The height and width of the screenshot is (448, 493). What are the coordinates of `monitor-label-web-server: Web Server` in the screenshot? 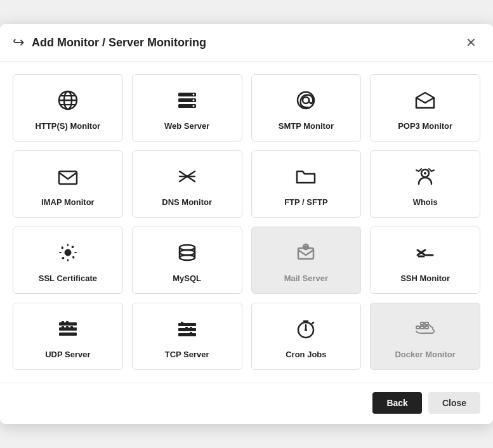 It's located at (187, 126).